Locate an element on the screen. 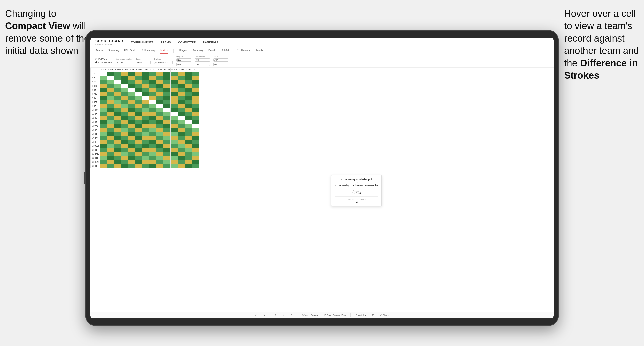 This screenshot has width=644, height=346. toolbar-view-original: ⊕ View: Original is located at coordinates (310, 315).